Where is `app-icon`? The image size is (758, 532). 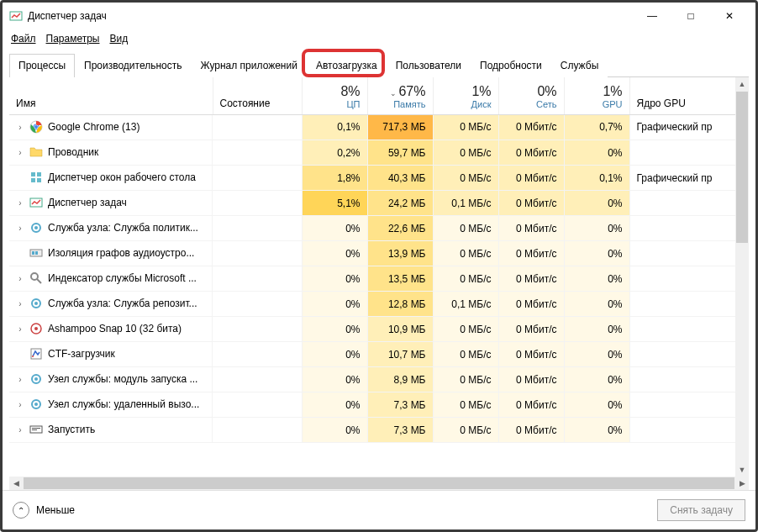 app-icon is located at coordinates (16, 16).